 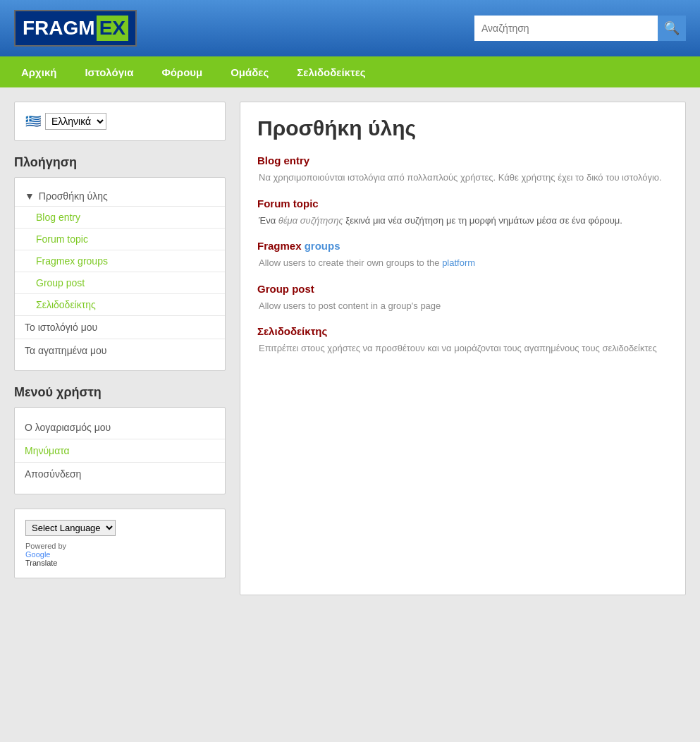 What do you see at coordinates (39, 72) in the screenshot?
I see `nav-item-home: Αρχική` at bounding box center [39, 72].